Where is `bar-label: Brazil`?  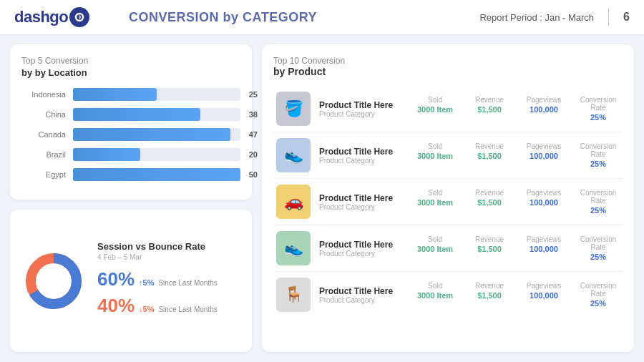 bar-label: Brazil is located at coordinates (44, 155).